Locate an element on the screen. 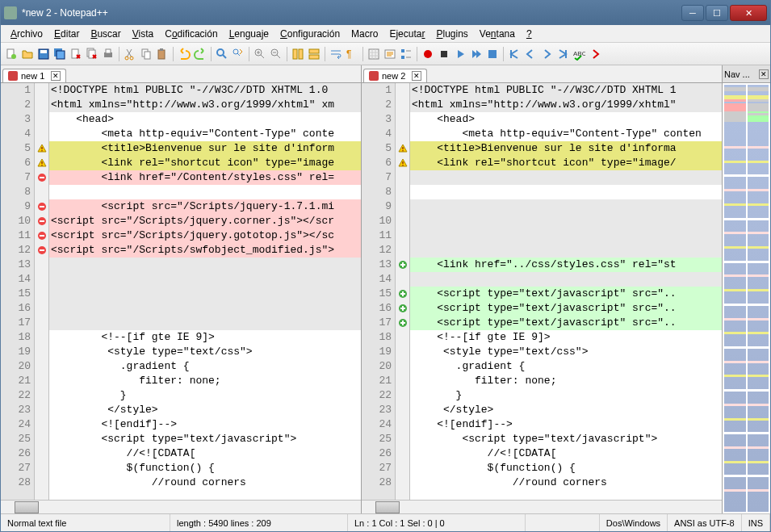 The image size is (771, 532). titlebar: *new 2 - Notepad++ ─ ☐ ✕ is located at coordinates (386, 13).